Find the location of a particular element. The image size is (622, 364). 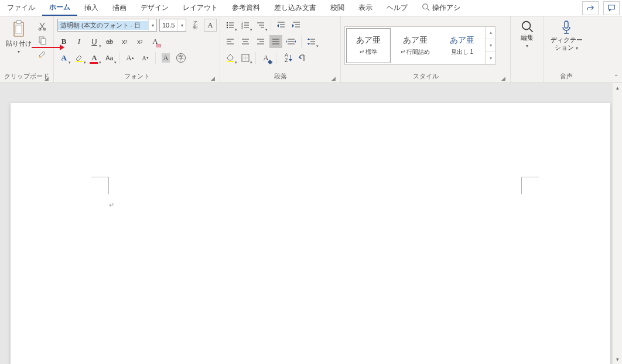

gallery-down-icon: ▾ is located at coordinates (491, 46).